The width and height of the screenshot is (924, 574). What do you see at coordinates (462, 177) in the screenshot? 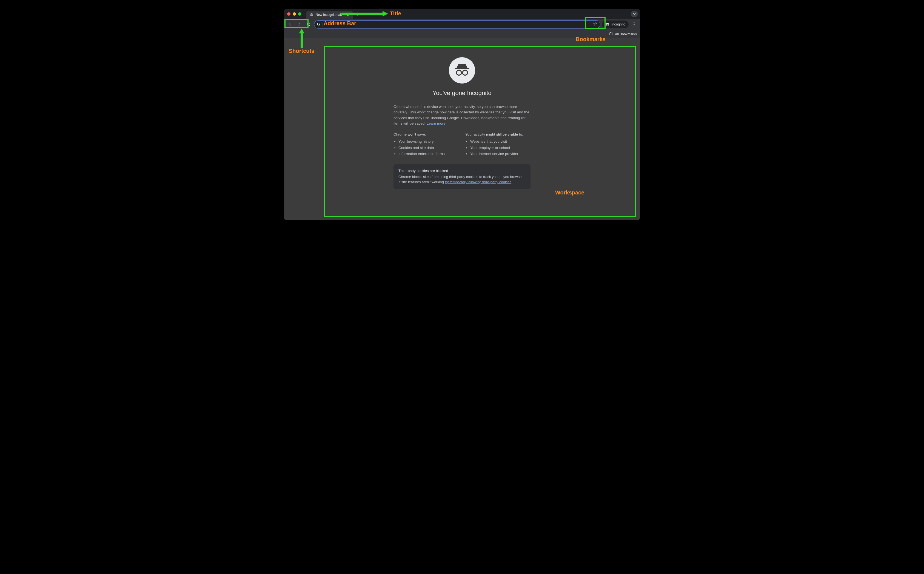
I see `cookies-info-box: Third-party cookies are blocked Chrome b…` at bounding box center [462, 177].